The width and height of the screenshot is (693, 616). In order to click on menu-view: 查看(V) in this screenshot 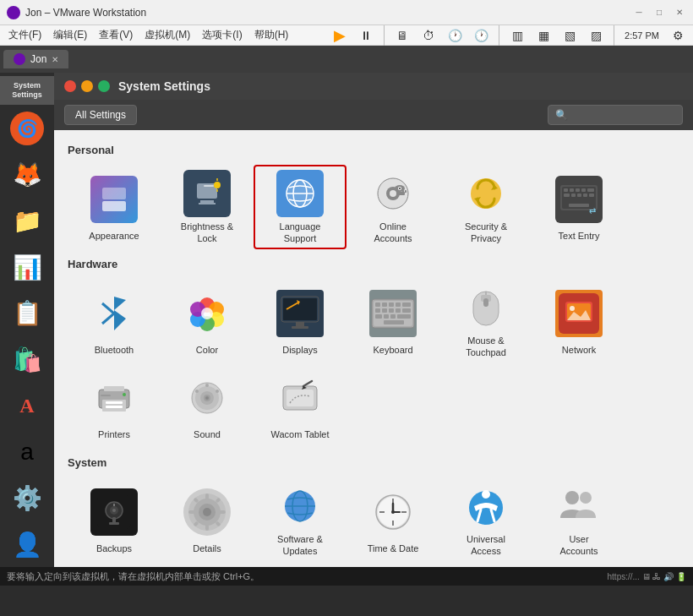, I will do `click(116, 35)`.